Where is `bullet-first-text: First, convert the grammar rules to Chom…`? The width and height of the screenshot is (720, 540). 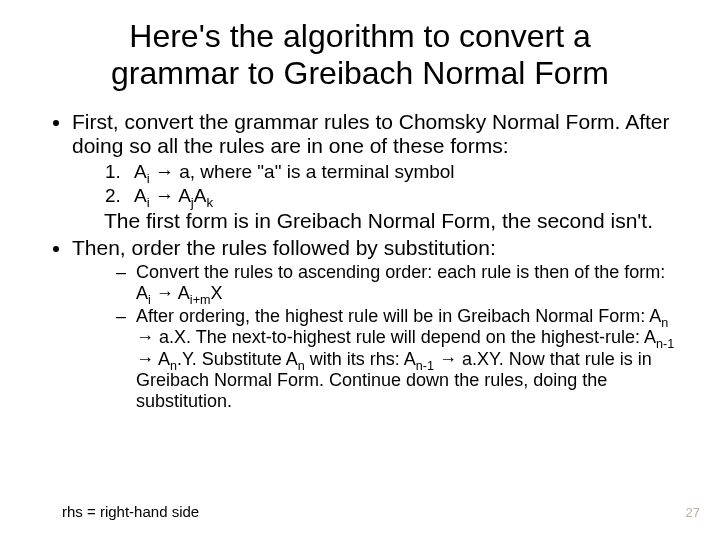 bullet-first-text: First, convert the grammar rules to Chom… is located at coordinates (370, 134).